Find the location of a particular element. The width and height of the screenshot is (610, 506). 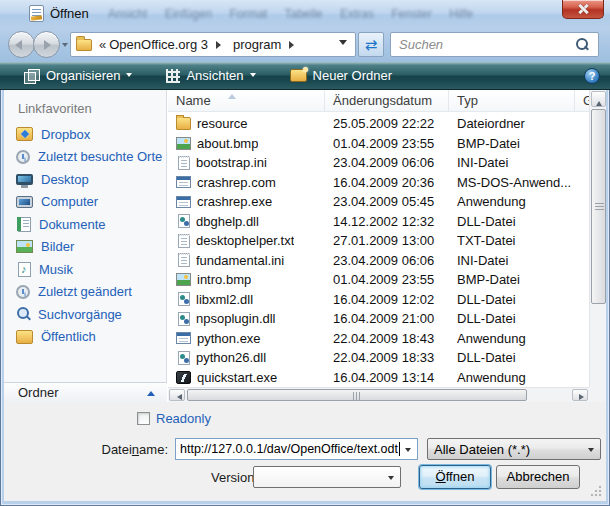

file-type: Dateiordner is located at coordinates (512, 124).